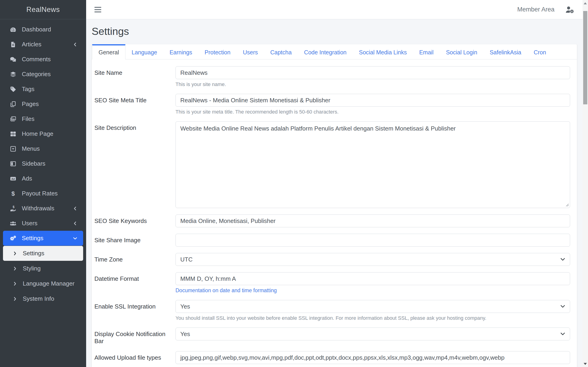 This screenshot has width=588, height=367. Describe the element at coordinates (43, 184) in the screenshot. I see `sidebar: RealNews DashboardArticlesCommentsCatego…` at that location.